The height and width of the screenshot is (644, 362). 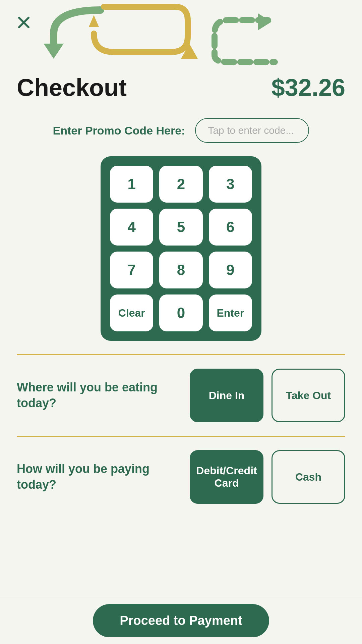 I want to click on numpad-key-enter: Enter, so click(x=231, y=313).